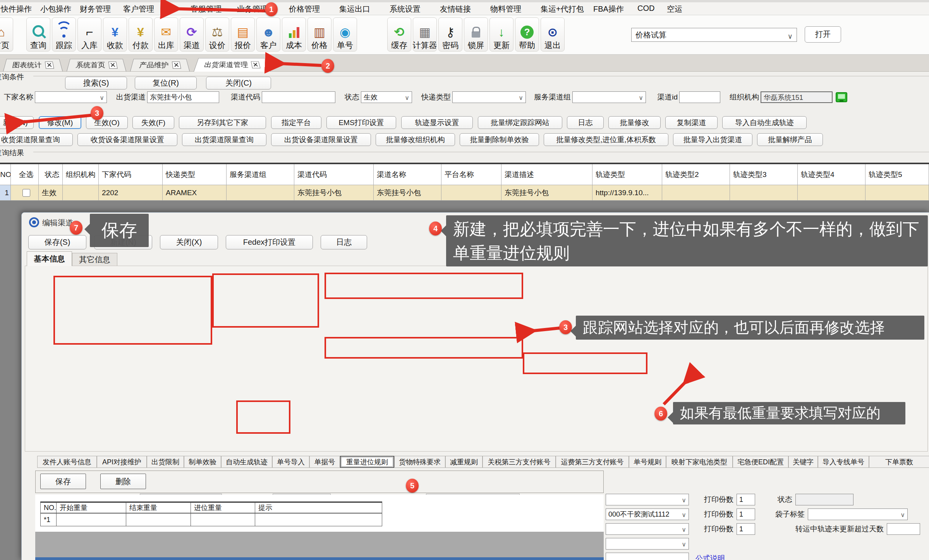  What do you see at coordinates (761, 462) in the screenshot?
I see `bottom-tab-宅急便EDI配置: 宅急便EDI配置` at bounding box center [761, 462].